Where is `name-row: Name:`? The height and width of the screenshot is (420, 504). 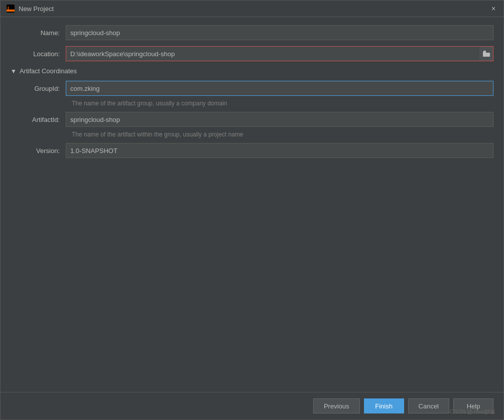
name-row: Name: is located at coordinates (252, 33).